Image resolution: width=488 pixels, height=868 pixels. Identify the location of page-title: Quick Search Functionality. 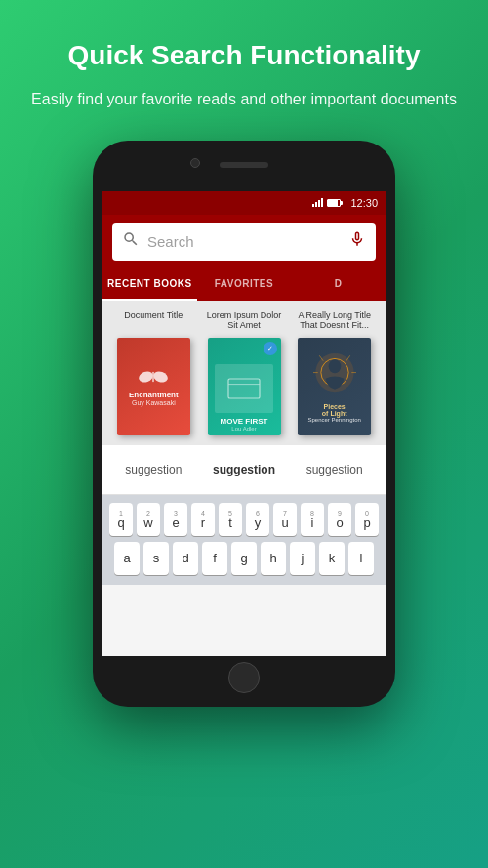
(244, 56).